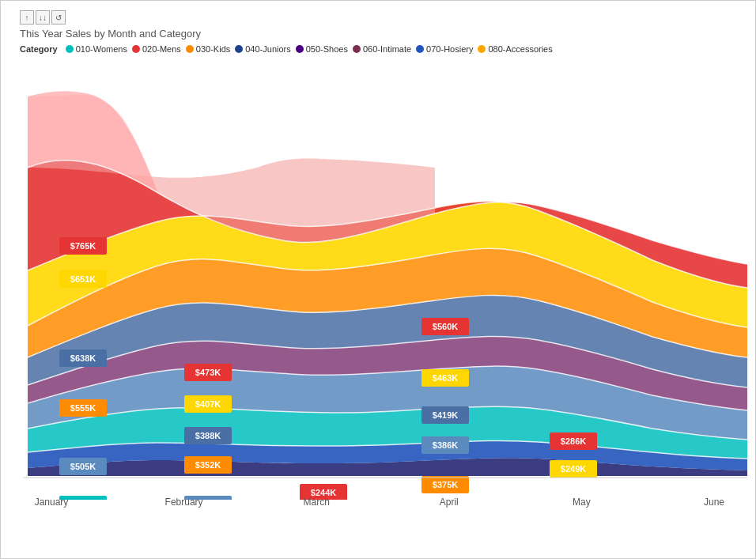 This screenshot has width=756, height=559. What do you see at coordinates (357, 49) in the screenshot?
I see `intimate-dot` at bounding box center [357, 49].